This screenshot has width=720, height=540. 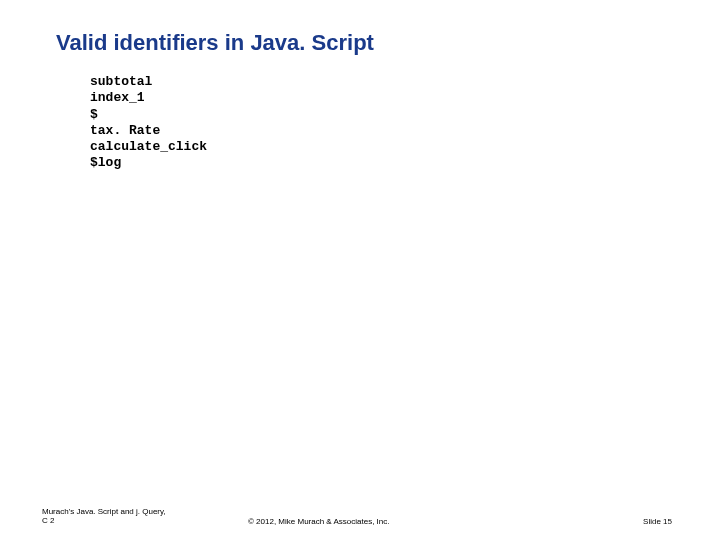 What do you see at coordinates (658, 522) in the screenshot?
I see `footer-slide-number: Slide 15` at bounding box center [658, 522].